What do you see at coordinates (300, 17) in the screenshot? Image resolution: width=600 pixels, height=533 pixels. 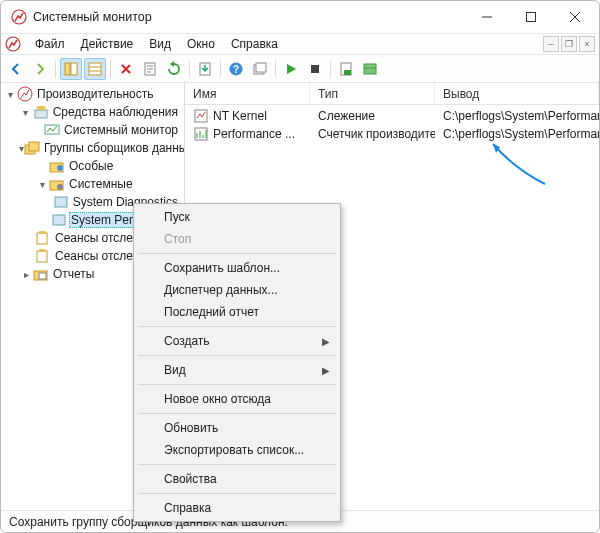 I see `title-bar: Системный монитор` at bounding box center [300, 17].